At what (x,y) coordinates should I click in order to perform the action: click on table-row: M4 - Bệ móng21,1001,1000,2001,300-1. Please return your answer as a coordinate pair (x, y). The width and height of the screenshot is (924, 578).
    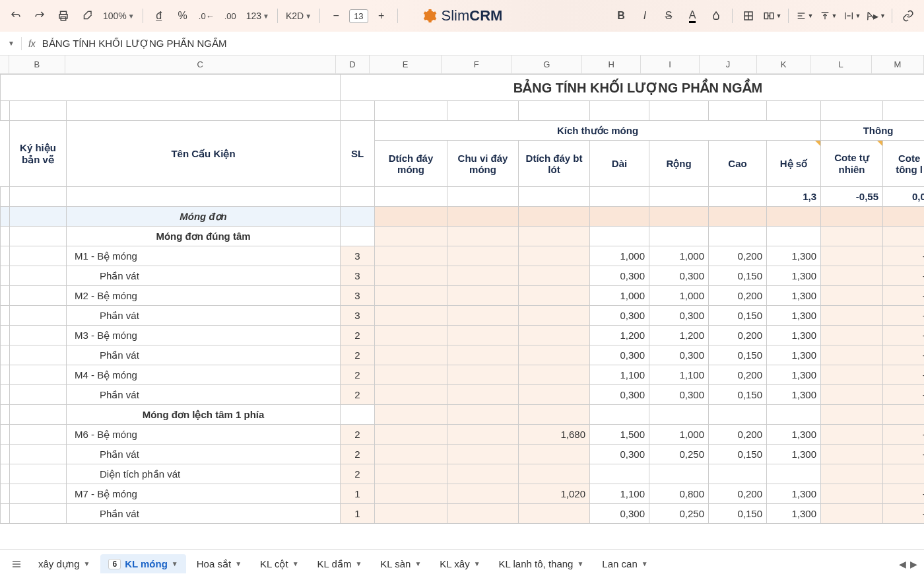
    Looking at the image, I should click on (463, 375).